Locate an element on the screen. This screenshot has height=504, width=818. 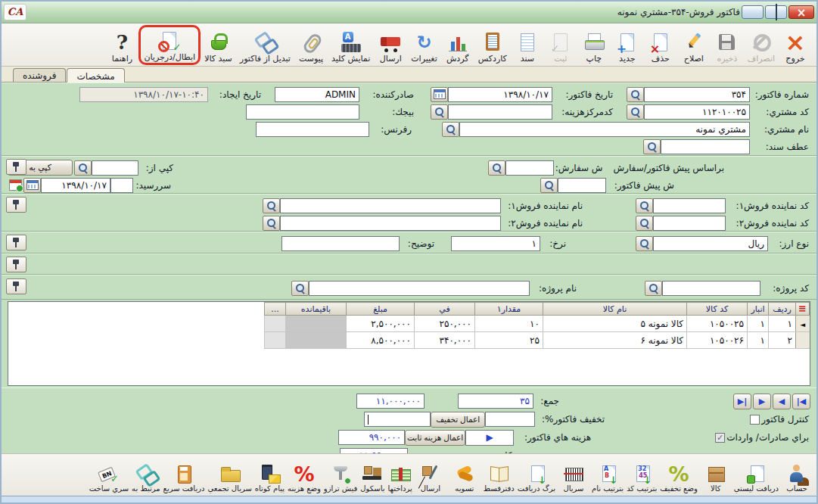
cell-item-code: ۱۰۵۰۰۲۶ is located at coordinates (717, 341).